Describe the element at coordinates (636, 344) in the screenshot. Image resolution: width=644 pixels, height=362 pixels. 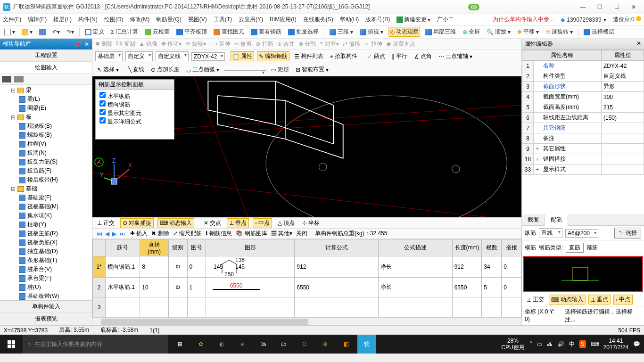
I see `tray-notifications-icon: 💬` at that location.